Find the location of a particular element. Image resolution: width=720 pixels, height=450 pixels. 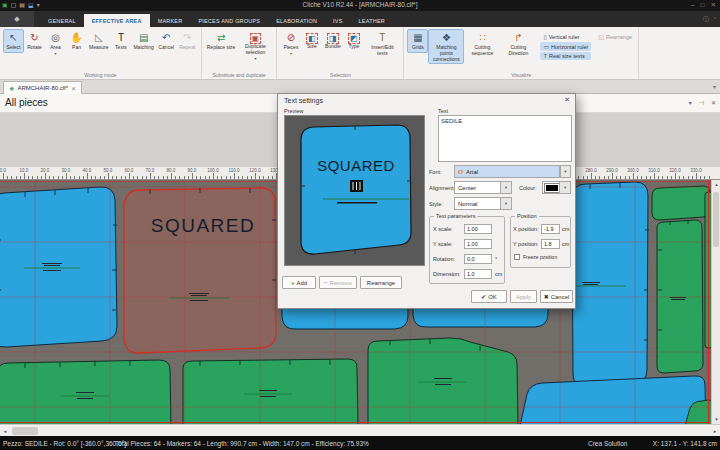

freeze-position-checkbox is located at coordinates (517, 257).